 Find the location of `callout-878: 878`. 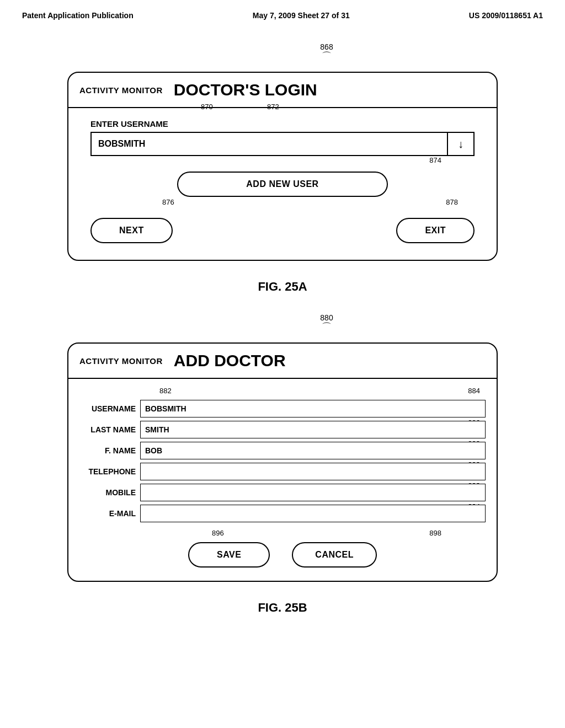

callout-878: 878 is located at coordinates (452, 202).